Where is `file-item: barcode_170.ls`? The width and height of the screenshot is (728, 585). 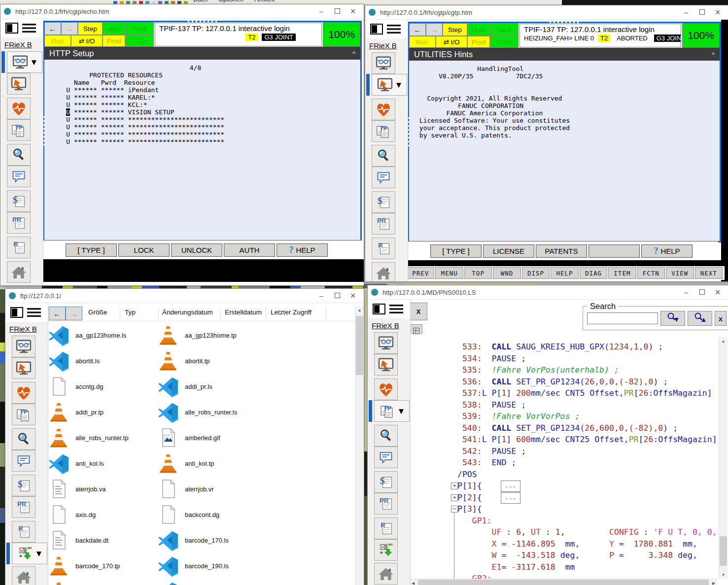
file-item: barcode_170.ls is located at coordinates (193, 540).